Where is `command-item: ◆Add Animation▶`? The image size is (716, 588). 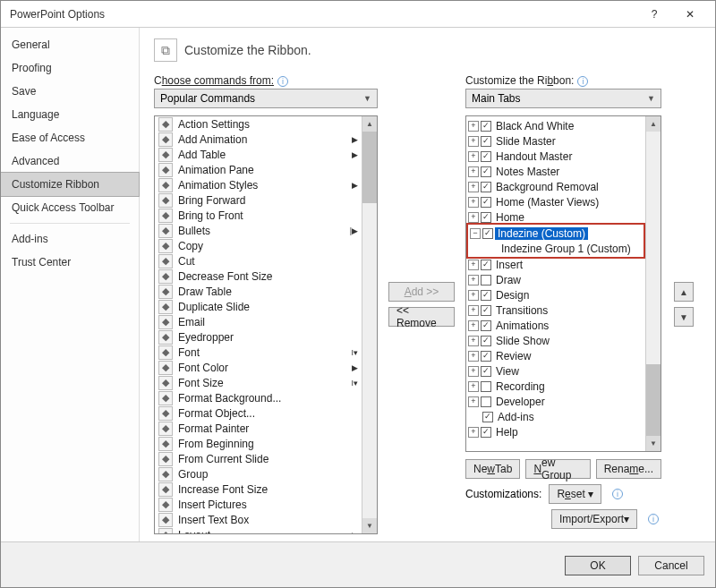 command-item: ◆Add Animation▶ is located at coordinates (258, 140).